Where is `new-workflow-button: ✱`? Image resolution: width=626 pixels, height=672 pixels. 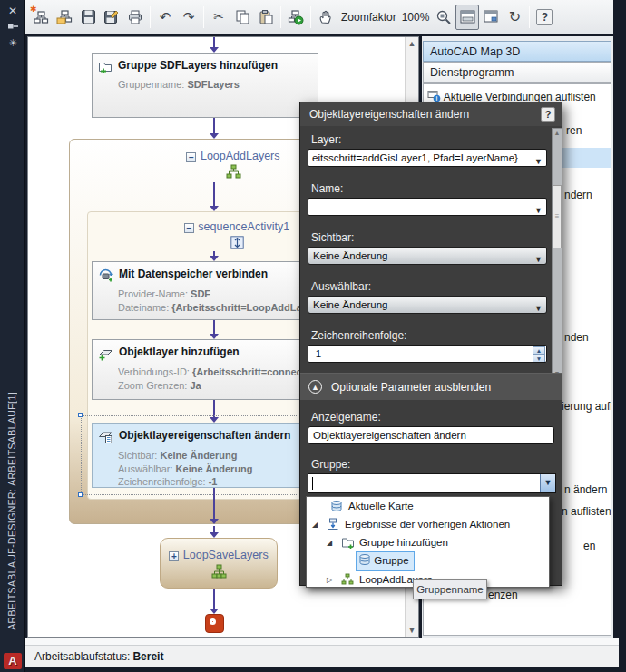 new-workflow-button: ✱ is located at coordinates (41, 17).